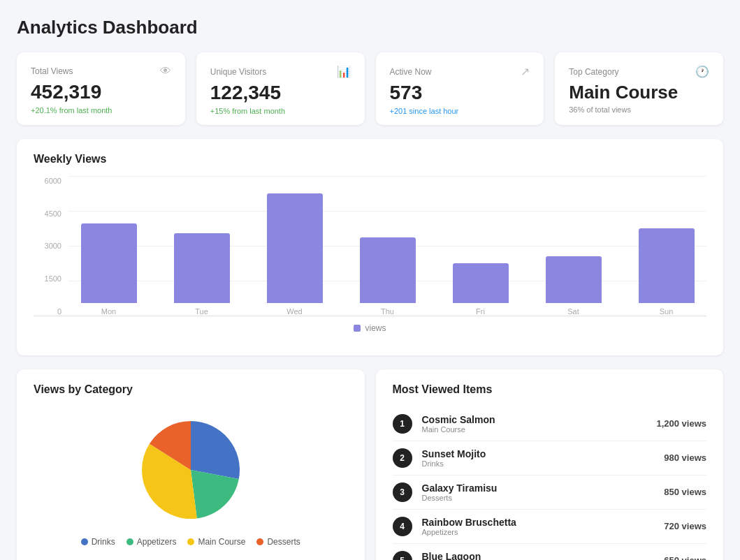 The height and width of the screenshot is (560, 740). What do you see at coordinates (166, 71) in the screenshot?
I see `card-icon-0: 👁` at bounding box center [166, 71].